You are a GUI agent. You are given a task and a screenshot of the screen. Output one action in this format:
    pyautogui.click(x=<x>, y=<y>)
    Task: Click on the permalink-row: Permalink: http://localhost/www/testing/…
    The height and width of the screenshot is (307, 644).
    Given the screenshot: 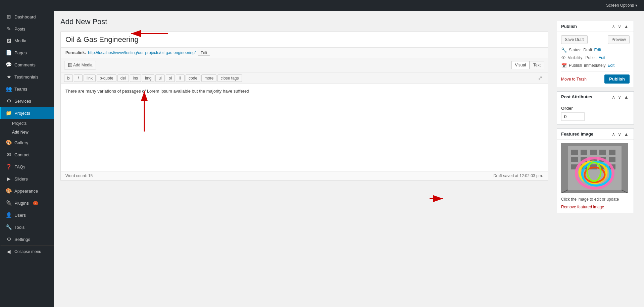 What is the action you would take?
    pyautogui.click(x=304, y=53)
    